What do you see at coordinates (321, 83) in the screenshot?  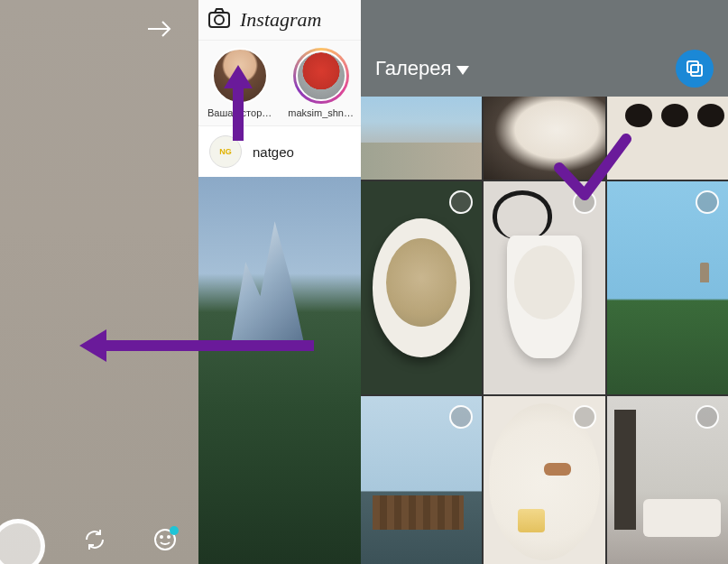 I see `story-item-user: maksim_shn…` at bounding box center [321, 83].